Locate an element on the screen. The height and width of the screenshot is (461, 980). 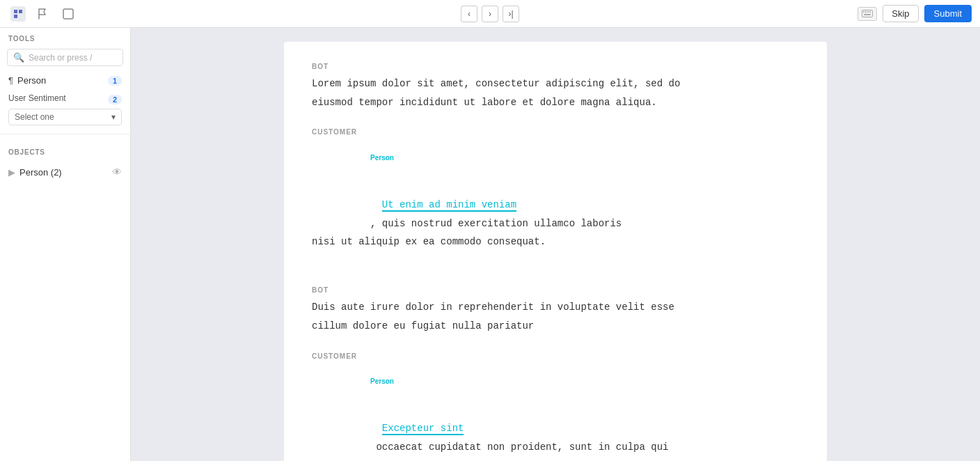
app-logo-icon is located at coordinates (18, 14).